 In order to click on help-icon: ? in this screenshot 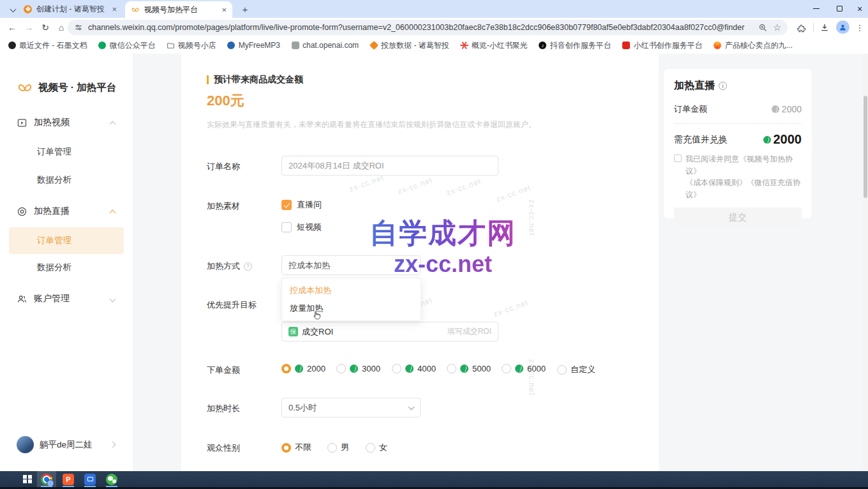, I will do `click(248, 267)`.